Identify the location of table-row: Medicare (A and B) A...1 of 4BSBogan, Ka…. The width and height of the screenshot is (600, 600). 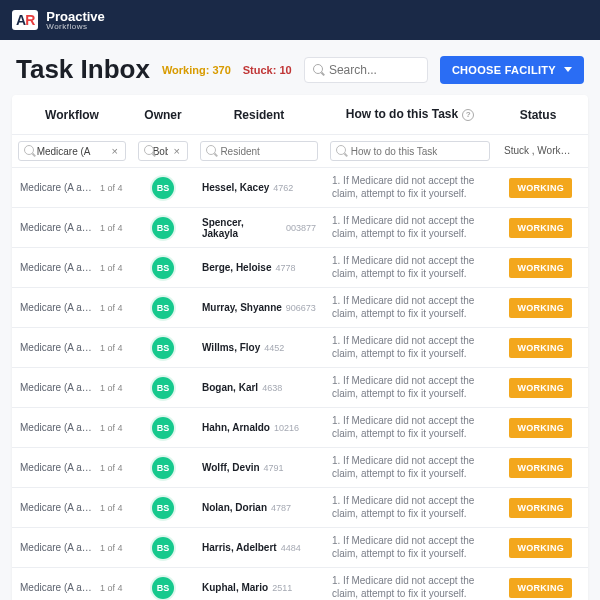
(300, 388).